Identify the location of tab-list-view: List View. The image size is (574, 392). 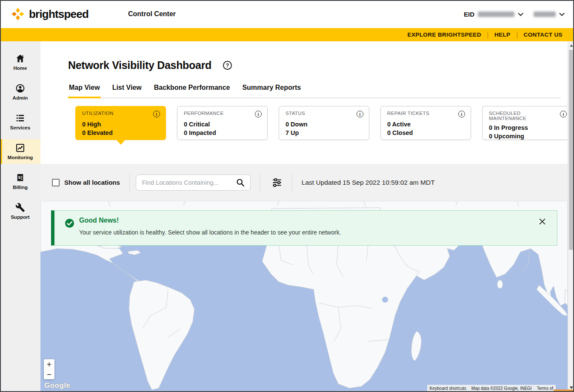
(127, 91).